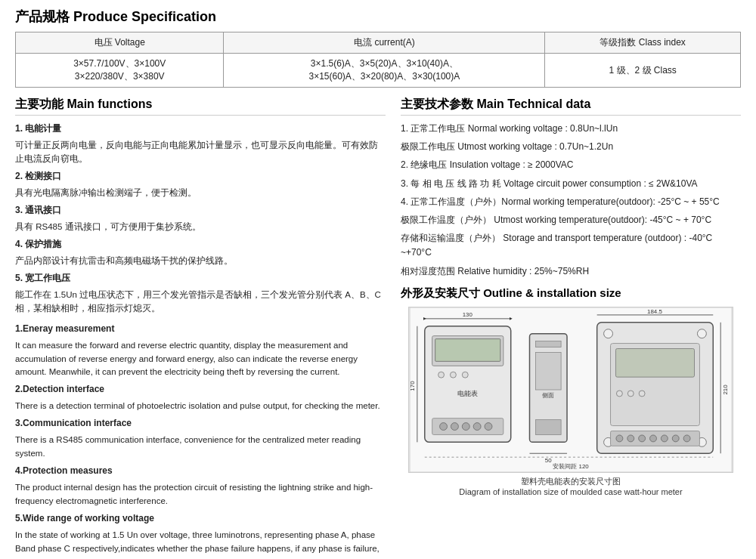 The height and width of the screenshot is (559, 756). Describe the element at coordinates (571, 246) in the screenshot. I see `tech-item-6: 存储和运输温度（户外） Storage and transport temper…` at that location.